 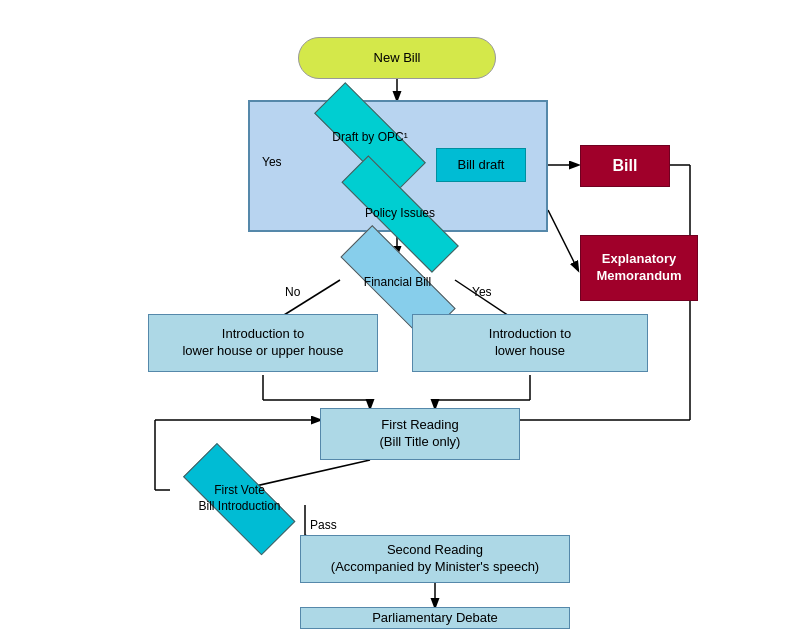 I want to click on yes-label-2: Yes, so click(x=482, y=292).